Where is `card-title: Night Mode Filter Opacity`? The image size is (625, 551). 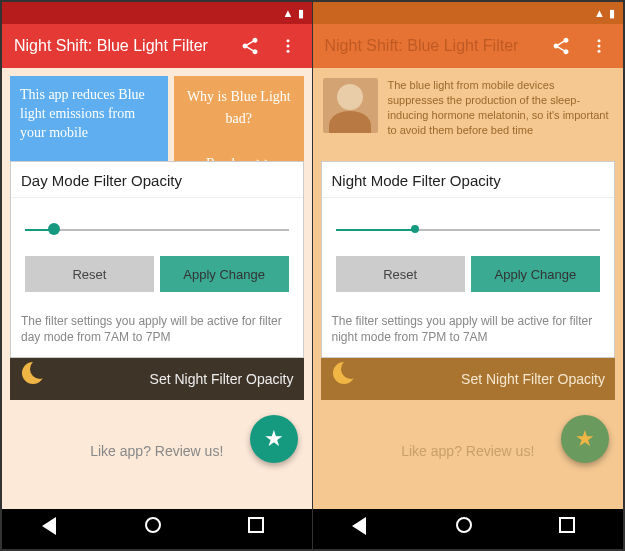 card-title: Night Mode Filter Opacity is located at coordinates (468, 180).